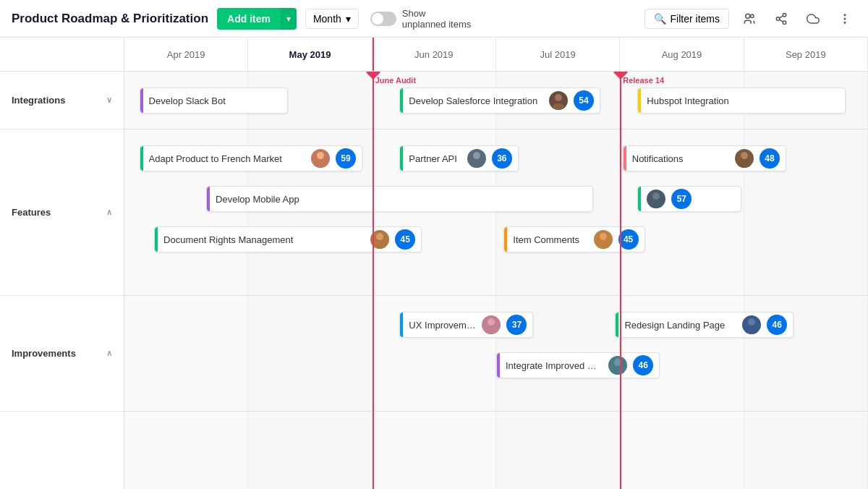  I want to click on unplanned-toggle, so click(383, 19).